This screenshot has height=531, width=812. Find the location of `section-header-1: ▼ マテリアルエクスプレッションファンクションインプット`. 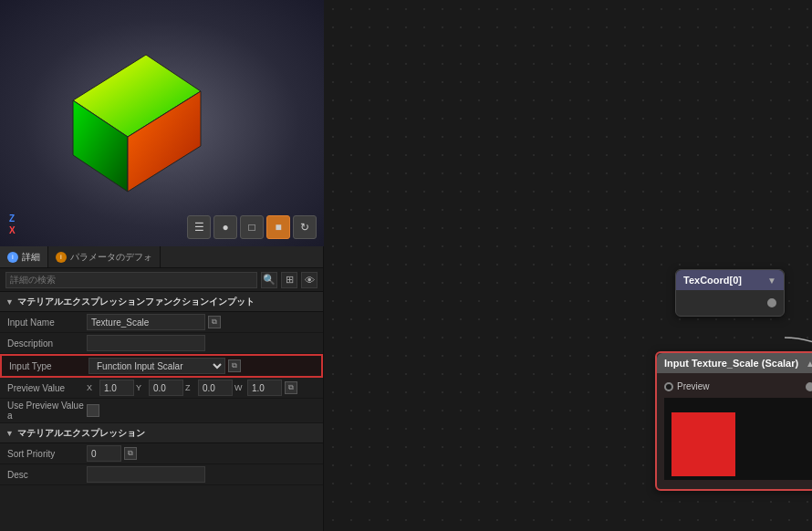

section-header-1: ▼ マテリアルエクスプレッションファンクションインプット is located at coordinates (161, 302).